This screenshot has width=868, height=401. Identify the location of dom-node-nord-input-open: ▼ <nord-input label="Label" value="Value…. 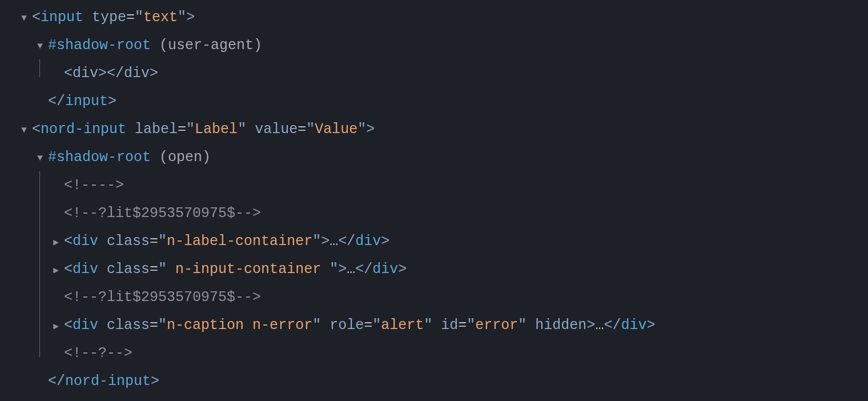
(434, 129).